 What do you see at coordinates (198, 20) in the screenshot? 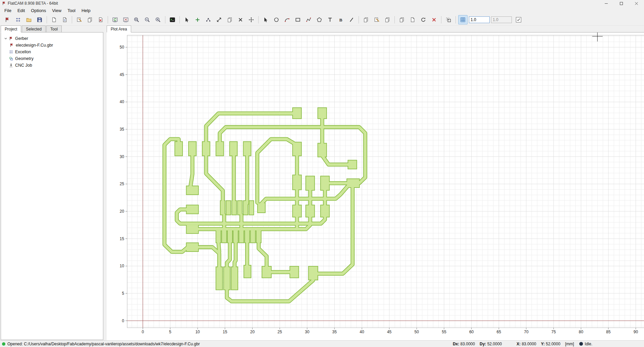
I see `add-drawing-button` at bounding box center [198, 20].